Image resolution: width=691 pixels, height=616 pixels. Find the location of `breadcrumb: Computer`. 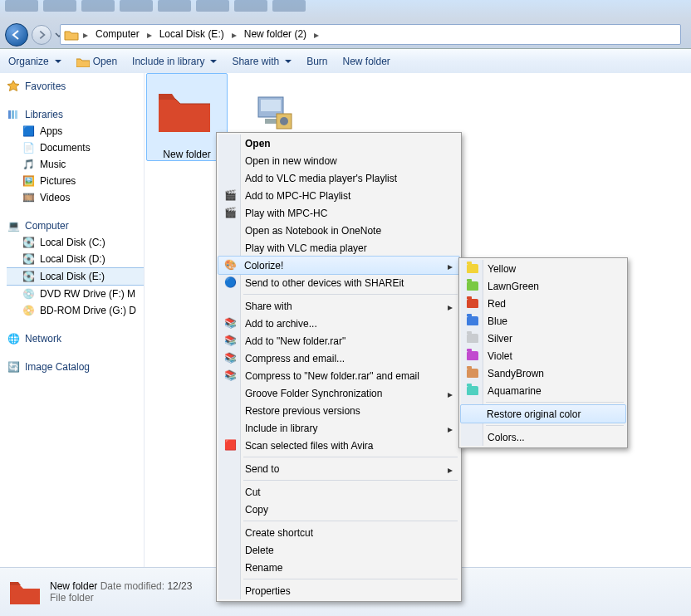

breadcrumb: Computer is located at coordinates (118, 35).